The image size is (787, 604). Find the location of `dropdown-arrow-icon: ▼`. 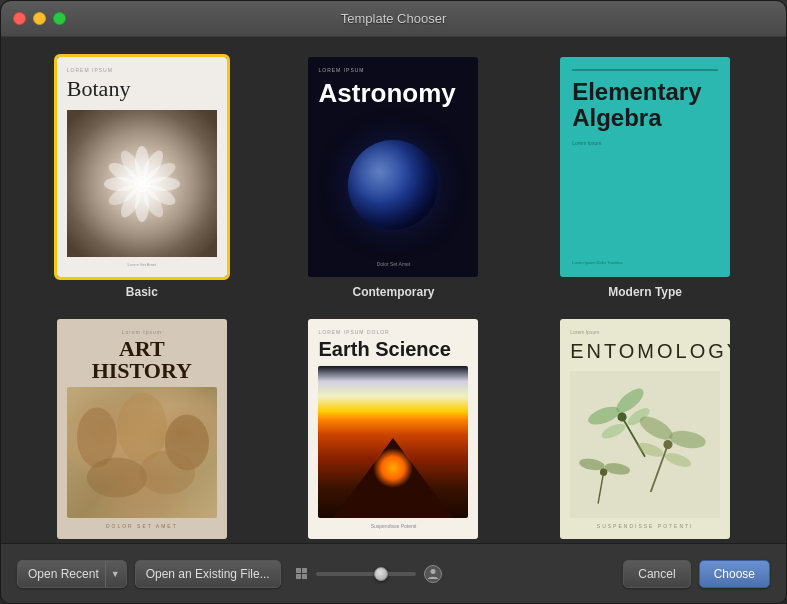

dropdown-arrow-icon: ▼ is located at coordinates (112, 574).